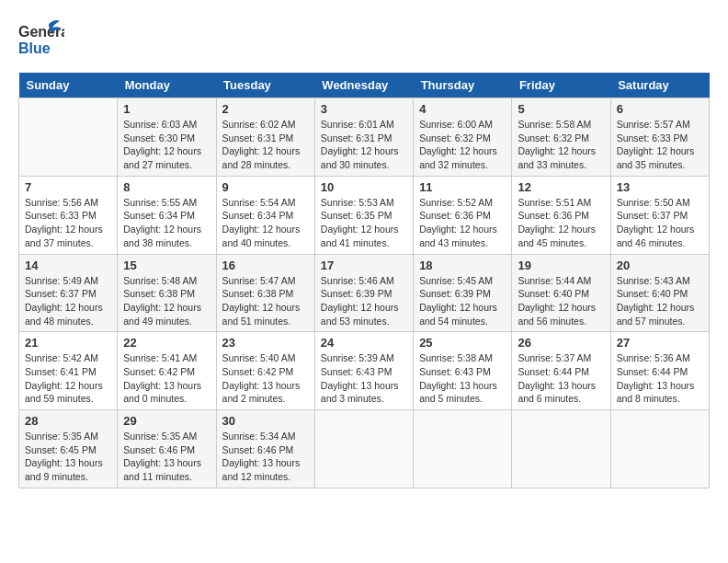  What do you see at coordinates (266, 421) in the screenshot?
I see `day-number: 30` at bounding box center [266, 421].